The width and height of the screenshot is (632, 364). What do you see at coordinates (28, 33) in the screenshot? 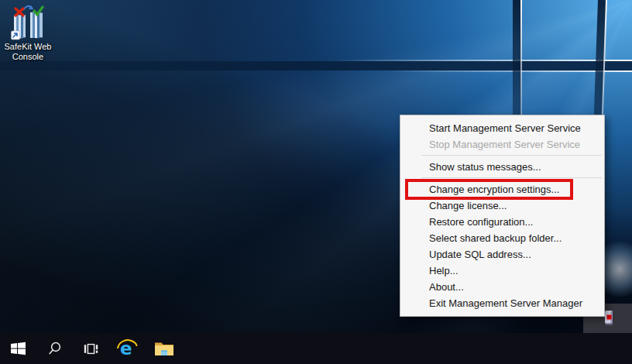
I see `desktop-shortcut-safekit-web-console: SafeKit Web Console` at bounding box center [28, 33].